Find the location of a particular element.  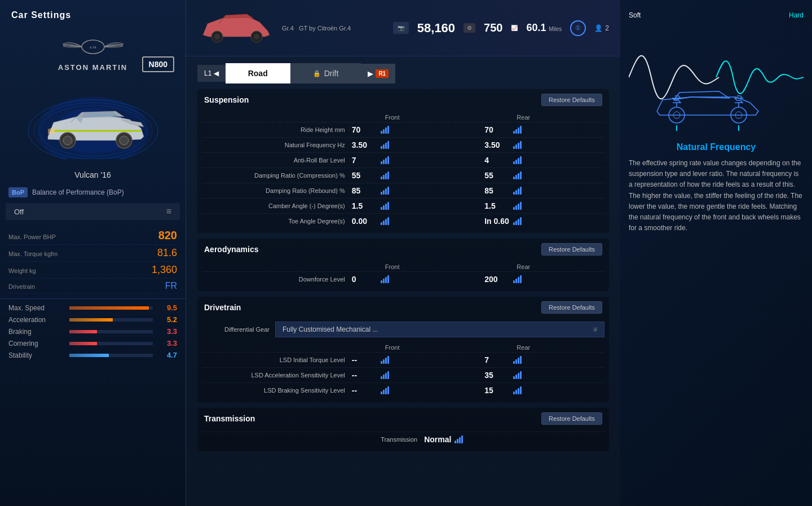

tab-road-button: Road is located at coordinates (258, 73).